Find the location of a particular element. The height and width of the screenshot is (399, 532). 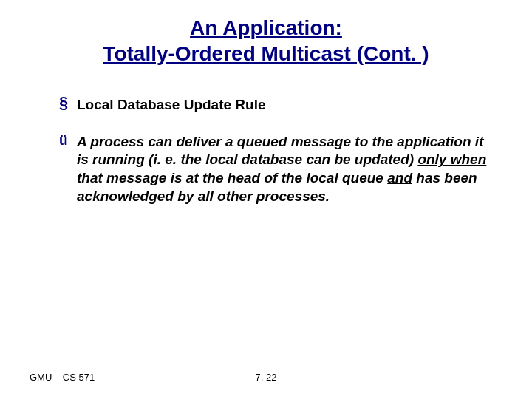

check-icon: ü is located at coordinates (68, 140).